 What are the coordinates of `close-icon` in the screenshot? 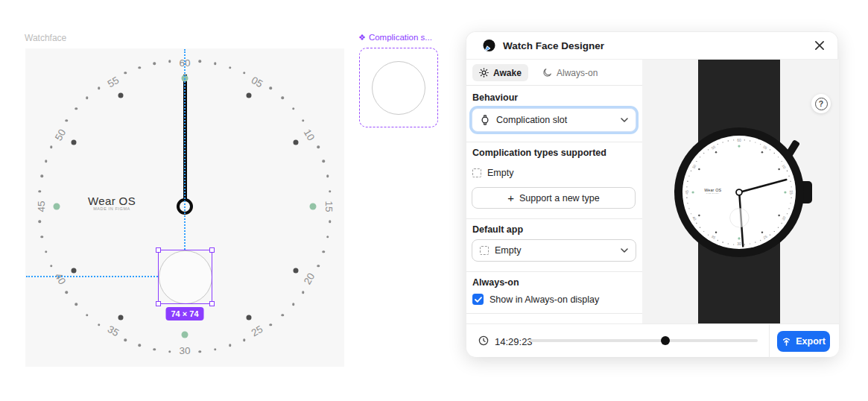 It's located at (820, 45).